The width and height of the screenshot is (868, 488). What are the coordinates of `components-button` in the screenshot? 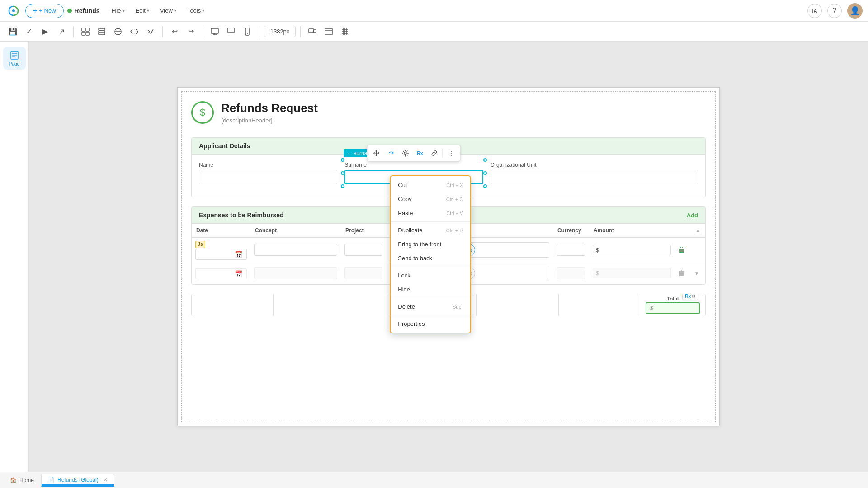 It's located at (85, 32).